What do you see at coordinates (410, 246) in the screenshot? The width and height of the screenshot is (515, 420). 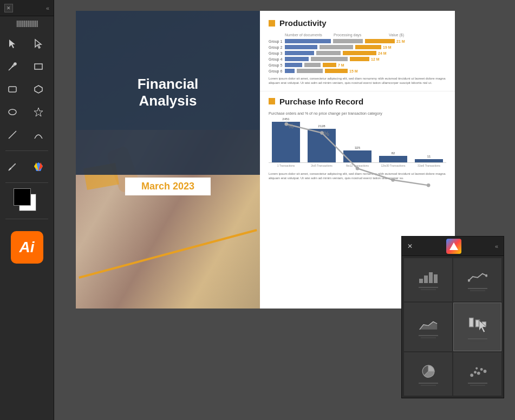 I see `widget-close-button: ✕` at bounding box center [410, 246].